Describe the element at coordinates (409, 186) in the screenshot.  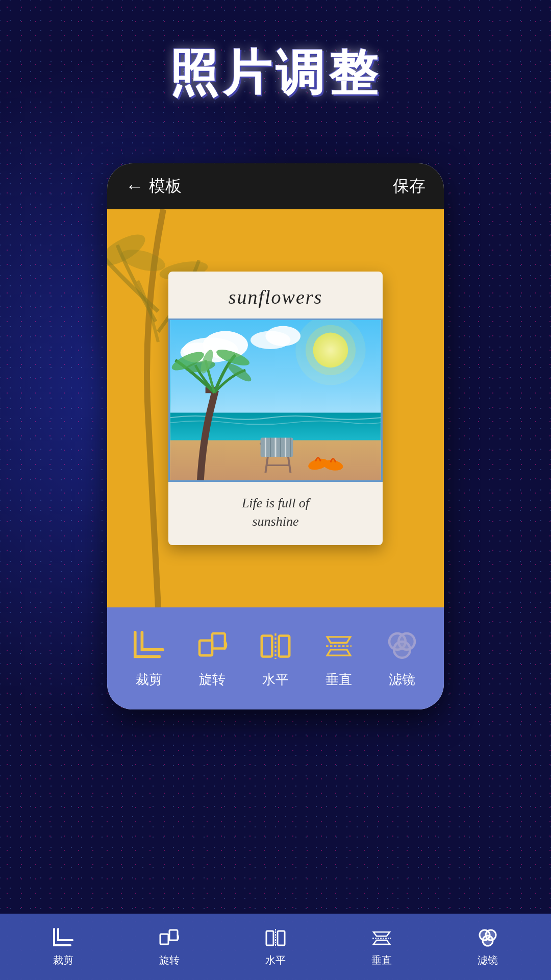
I see `save-button: 保存` at that location.